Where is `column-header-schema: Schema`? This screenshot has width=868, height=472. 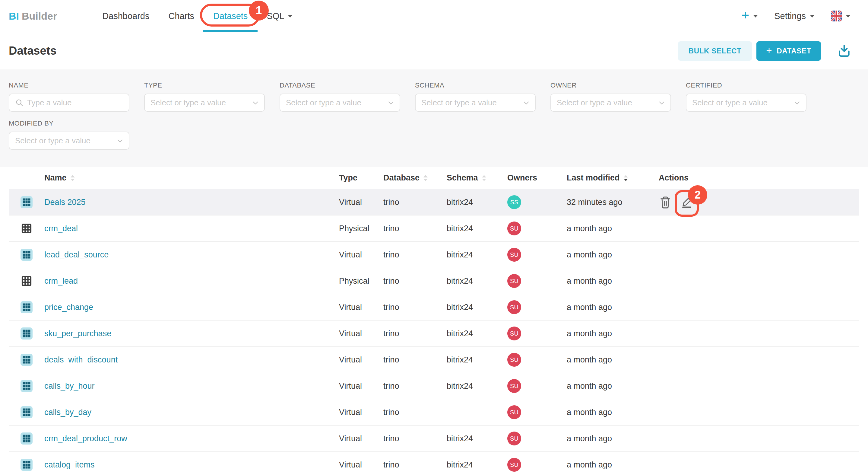 column-header-schema: Schema is located at coordinates (477, 178).